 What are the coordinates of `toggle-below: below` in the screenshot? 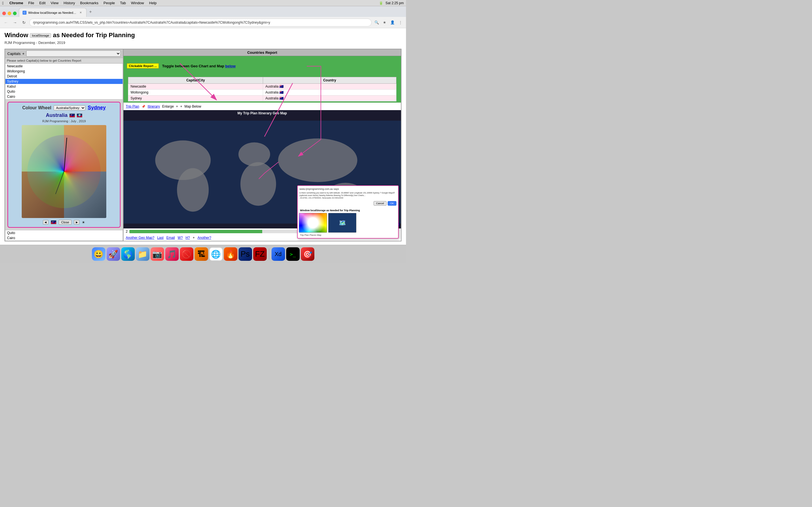 It's located at (230, 66).